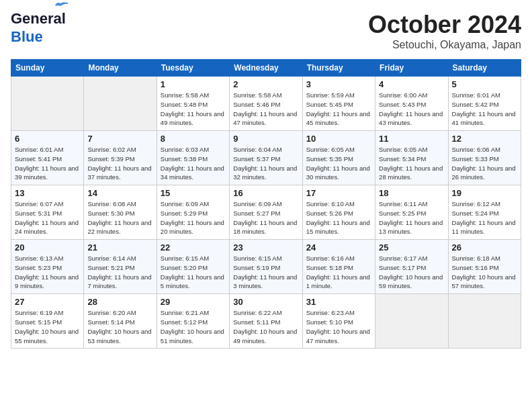  I want to click on day-number: 1, so click(193, 85).